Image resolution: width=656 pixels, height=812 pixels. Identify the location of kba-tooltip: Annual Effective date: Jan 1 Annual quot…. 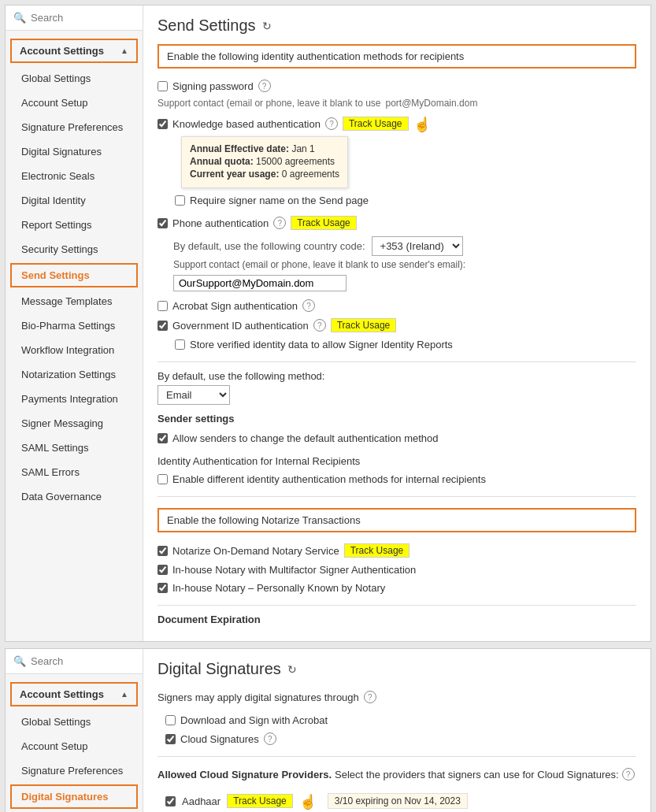
(265, 162).